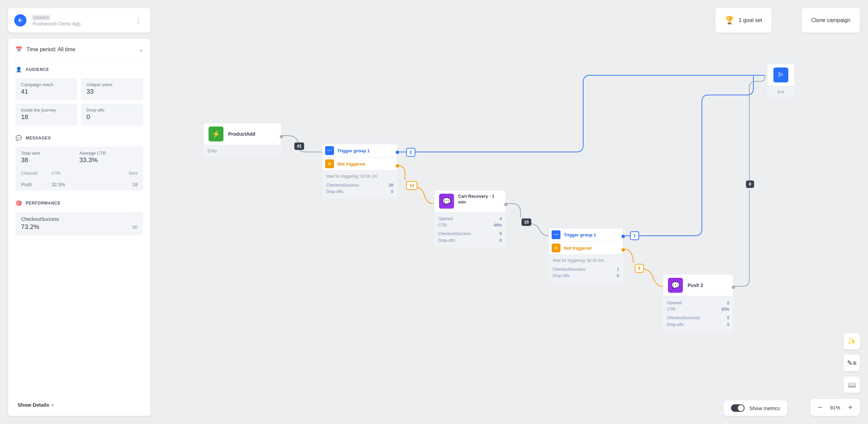 Image resolution: width=868 pixels, height=424 pixels. I want to click on badge-count: 1, so click(635, 236).